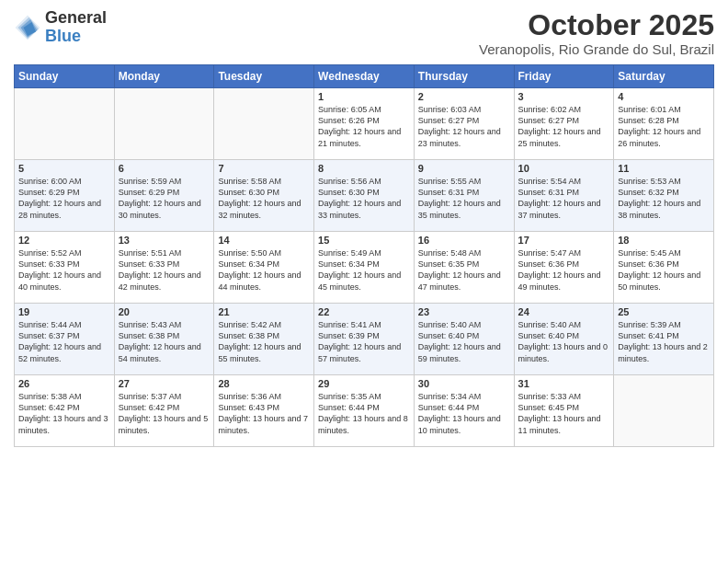 This screenshot has width=728, height=563. I want to click on day-info: Sunrise: 5:55 AM Sunset: 6:31 PM Dayligh…, so click(464, 199).